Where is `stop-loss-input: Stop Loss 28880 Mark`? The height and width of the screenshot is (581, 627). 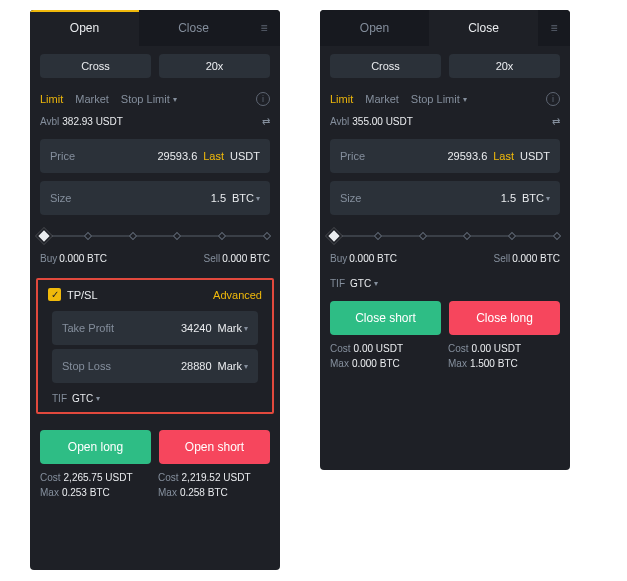 stop-loss-input: Stop Loss 28880 Mark is located at coordinates (155, 366).